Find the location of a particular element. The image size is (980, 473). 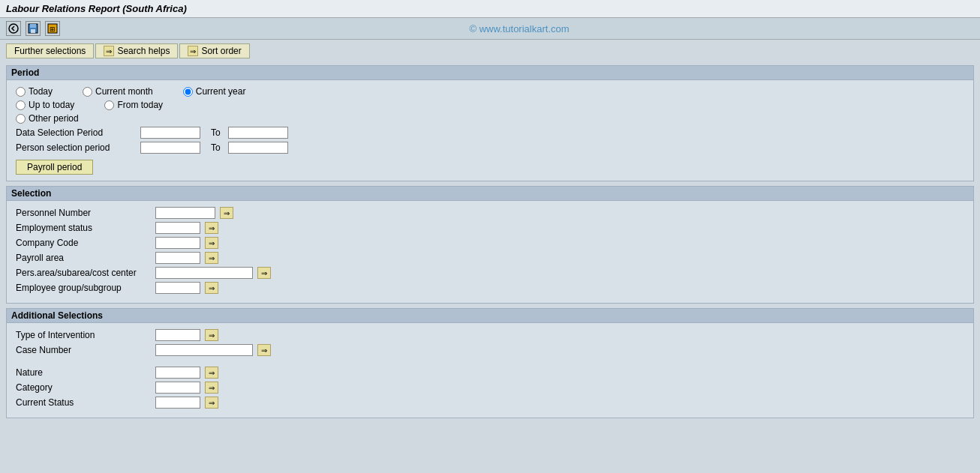

type-of-intervention-row: Type of Intervention ⇒ is located at coordinates (490, 335).